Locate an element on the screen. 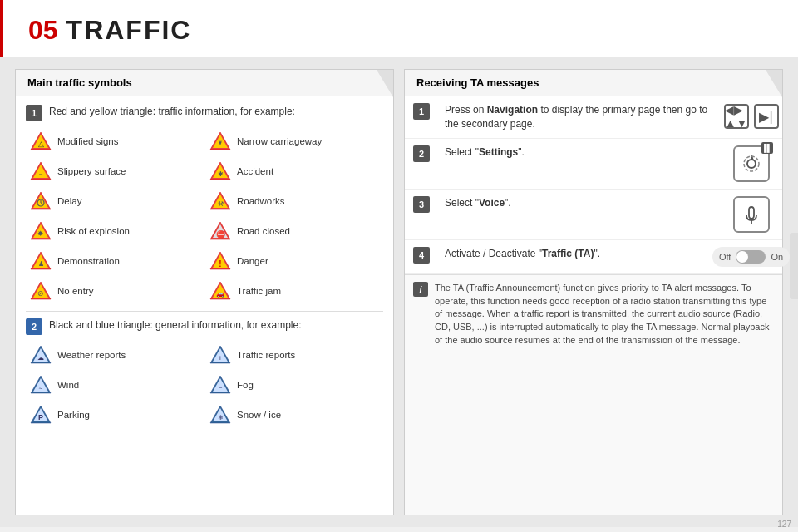  symbol-slippery: ~ Slippery surface is located at coordinates (115, 171).